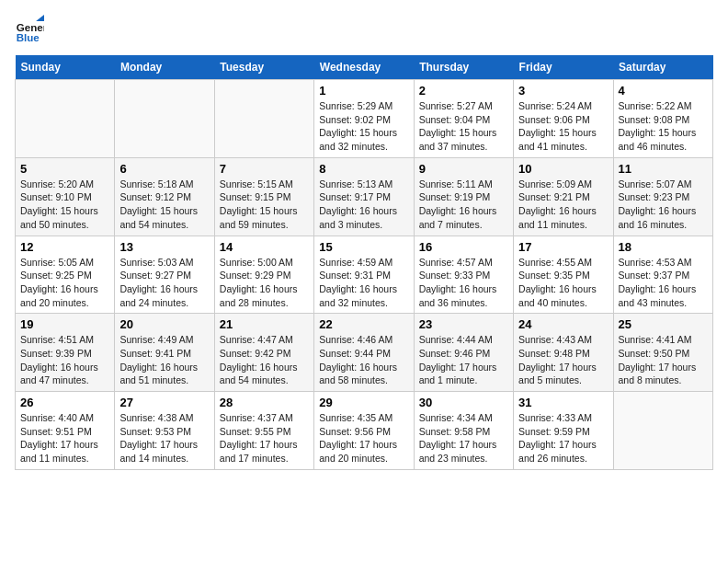 The image size is (728, 563). What do you see at coordinates (563, 361) in the screenshot?
I see `day-info: Sunrise: 4:43 AM Sunset: 9:48 PM Dayligh…` at bounding box center [563, 361].